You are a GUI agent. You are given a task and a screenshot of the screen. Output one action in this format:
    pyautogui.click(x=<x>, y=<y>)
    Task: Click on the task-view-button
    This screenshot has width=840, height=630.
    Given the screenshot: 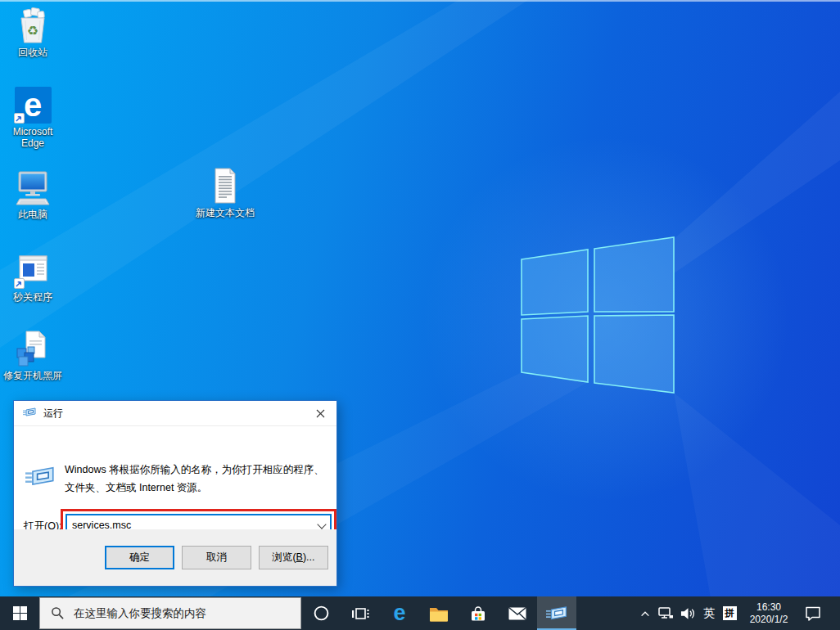 What is the action you would take?
    pyautogui.click(x=360, y=614)
    